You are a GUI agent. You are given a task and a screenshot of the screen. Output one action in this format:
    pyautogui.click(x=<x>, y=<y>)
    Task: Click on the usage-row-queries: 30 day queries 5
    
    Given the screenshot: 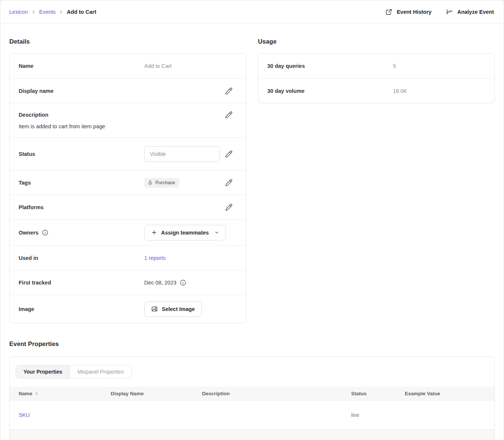 What is the action you would take?
    pyautogui.click(x=377, y=66)
    